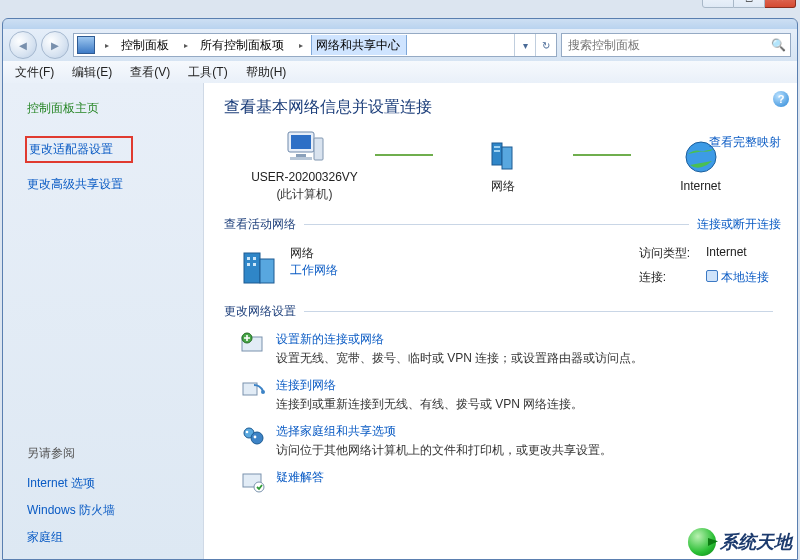 This screenshot has height=560, width=800. What do you see at coordinates (502, 441) in the screenshot?
I see `task-homegroup-sharing: 选择家庭组和共享选项 访问位于其他网络计算机上的文件和打印机，或更改共享设置。` at bounding box center [502, 441].